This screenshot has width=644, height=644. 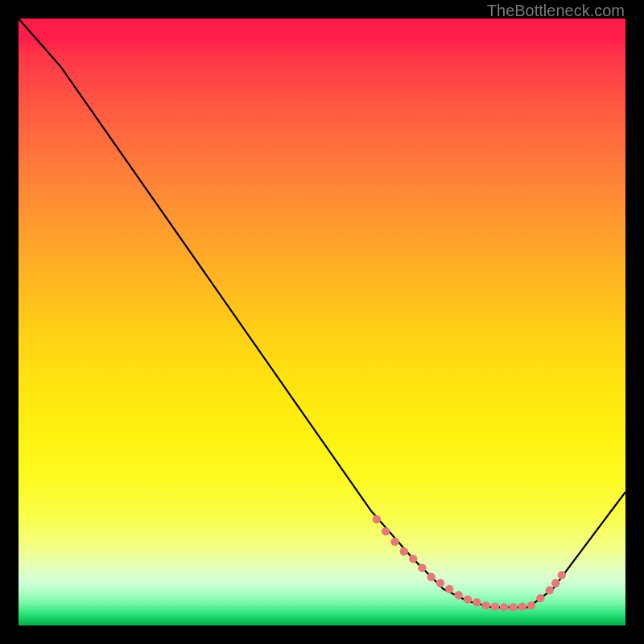 What do you see at coordinates (555, 11) in the screenshot?
I see `watermark-text: TheBottleneck.com` at bounding box center [555, 11].